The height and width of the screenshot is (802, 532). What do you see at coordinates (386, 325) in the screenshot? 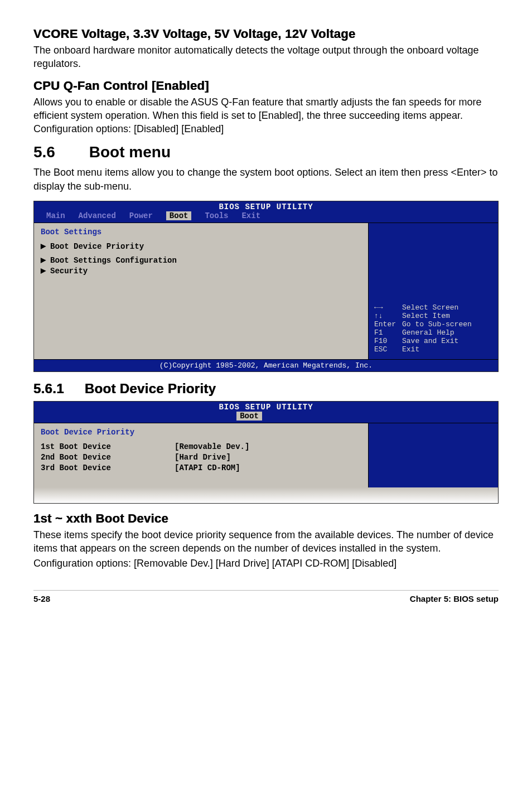
I see `key-enter: Enter` at bounding box center [386, 325].